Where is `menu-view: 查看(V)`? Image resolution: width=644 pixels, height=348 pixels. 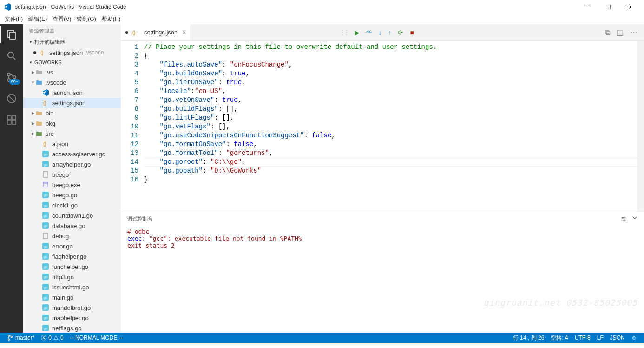
menu-view: 查看(V) is located at coordinates (62, 20).